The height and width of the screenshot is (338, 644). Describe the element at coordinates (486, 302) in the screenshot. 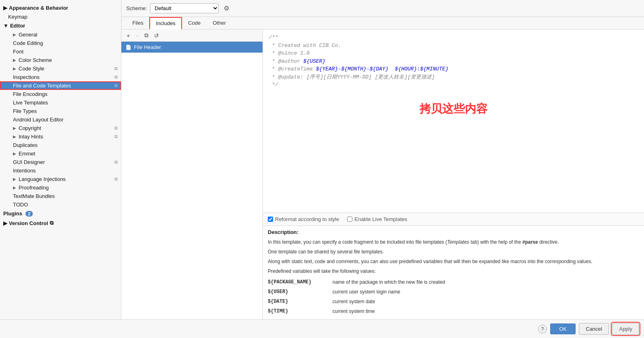

I see `var-desc: current system date` at that location.